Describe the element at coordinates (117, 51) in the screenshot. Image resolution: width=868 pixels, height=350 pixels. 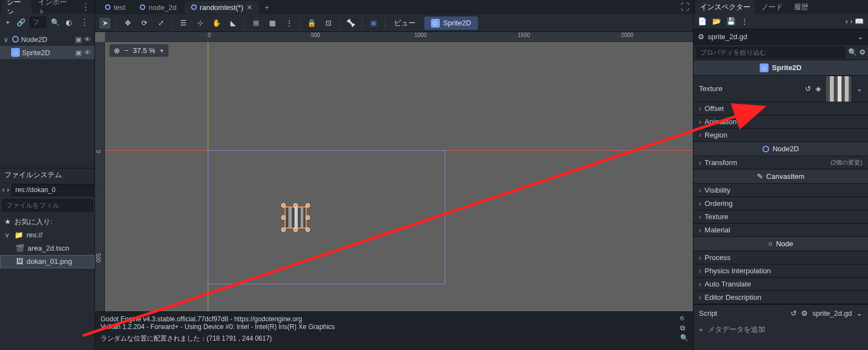
I see `center-view-icon: ⊕` at that location.